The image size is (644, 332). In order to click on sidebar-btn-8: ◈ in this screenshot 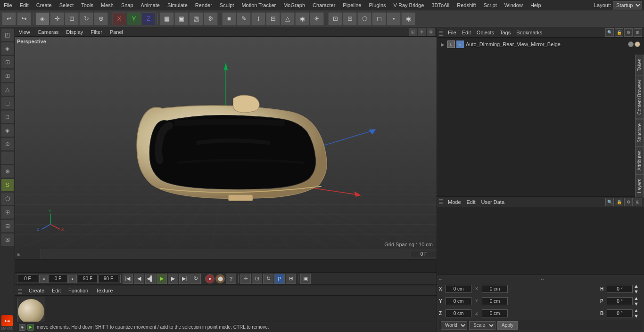, I will do `click(8, 130)`.